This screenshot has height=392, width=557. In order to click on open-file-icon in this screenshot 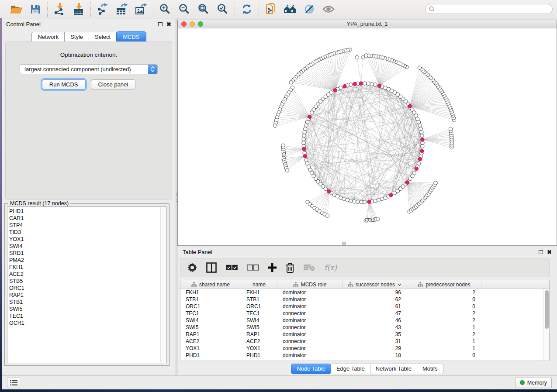, I will do `click(16, 9)`.